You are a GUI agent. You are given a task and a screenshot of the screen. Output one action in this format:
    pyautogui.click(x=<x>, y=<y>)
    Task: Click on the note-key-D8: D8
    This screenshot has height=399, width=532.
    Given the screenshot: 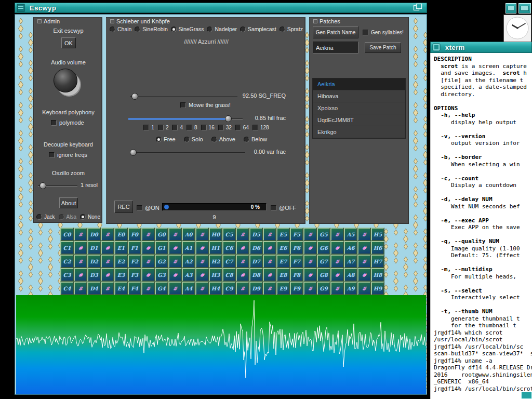 What is the action you would take?
    pyautogui.click(x=256, y=275)
    